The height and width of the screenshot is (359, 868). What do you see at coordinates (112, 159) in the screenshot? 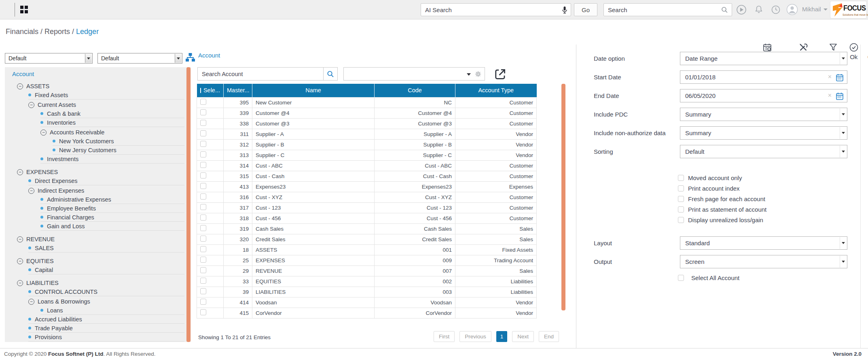
I see `tree-item: Investments` at bounding box center [112, 159].